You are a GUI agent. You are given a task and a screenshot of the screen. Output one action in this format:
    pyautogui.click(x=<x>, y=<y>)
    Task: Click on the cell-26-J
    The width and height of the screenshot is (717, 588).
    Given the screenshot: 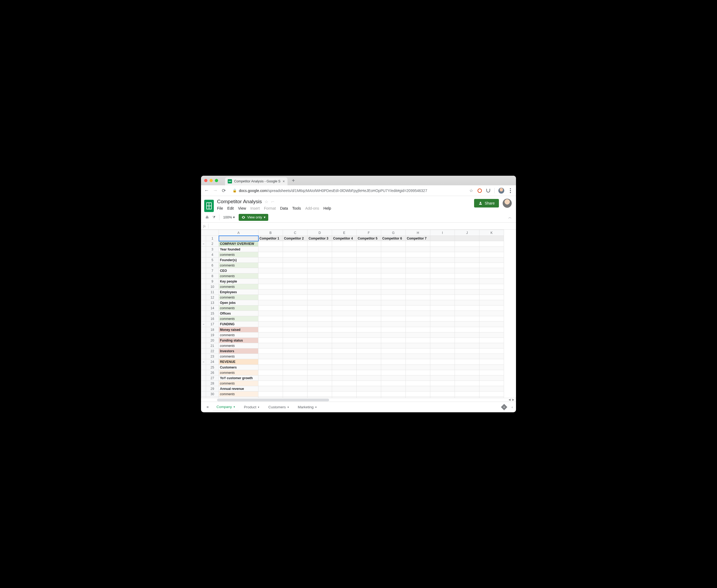 What is the action you would take?
    pyautogui.click(x=467, y=373)
    